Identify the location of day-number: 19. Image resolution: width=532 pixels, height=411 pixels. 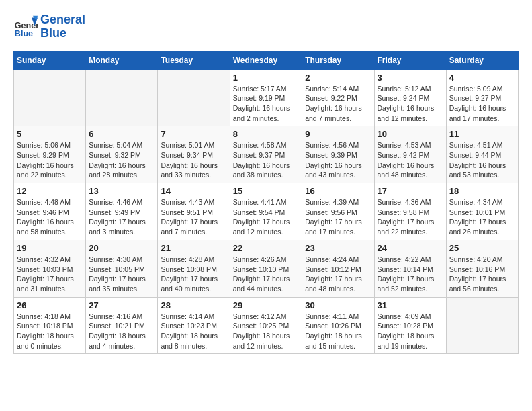
(50, 248).